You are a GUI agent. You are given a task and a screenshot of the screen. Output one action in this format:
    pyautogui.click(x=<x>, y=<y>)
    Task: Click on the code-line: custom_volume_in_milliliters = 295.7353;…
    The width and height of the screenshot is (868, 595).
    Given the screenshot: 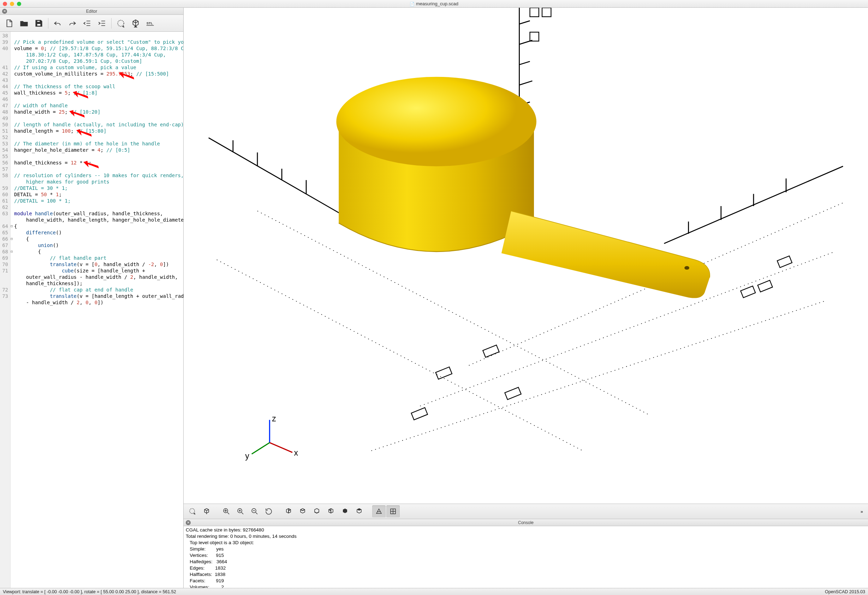 What is the action you would take?
    pyautogui.click(x=99, y=74)
    